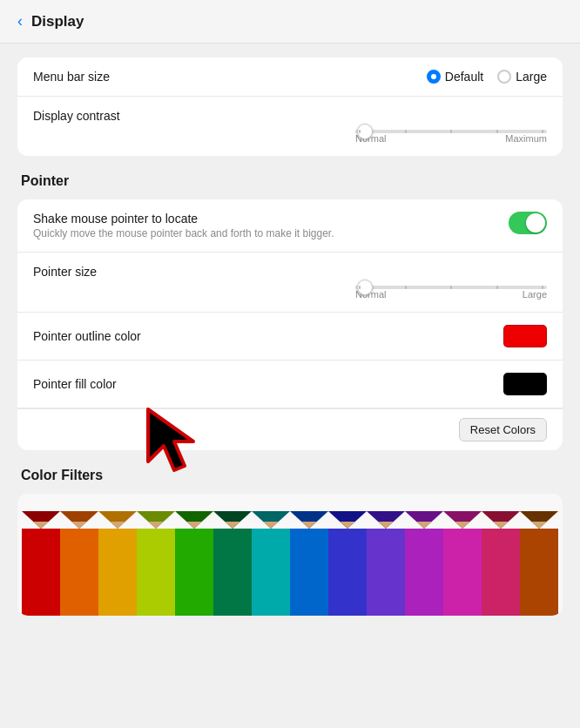  What do you see at coordinates (271, 233) in the screenshot?
I see `shake-pointer-sublabel: Quickly move the mouse pointer back and …` at bounding box center [271, 233].